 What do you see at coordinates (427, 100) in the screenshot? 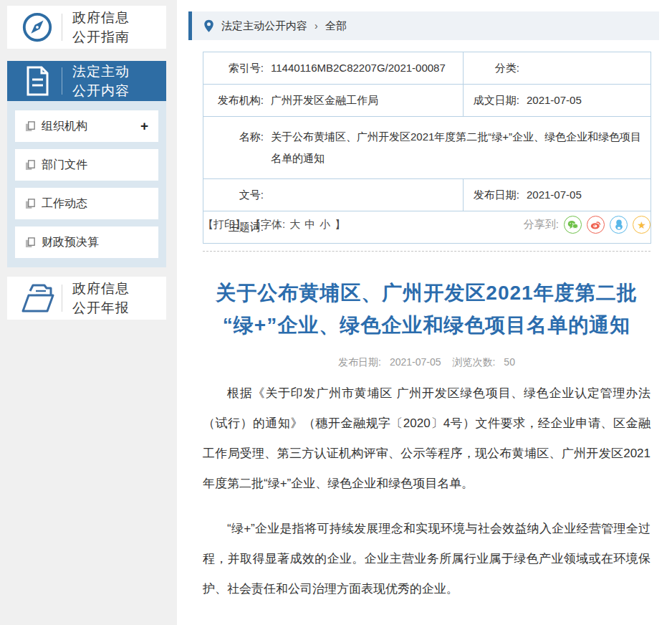
I see `table-row: 发布机构: 广州开发区金融工作局 成文日期: 2021-07-05` at bounding box center [427, 100].